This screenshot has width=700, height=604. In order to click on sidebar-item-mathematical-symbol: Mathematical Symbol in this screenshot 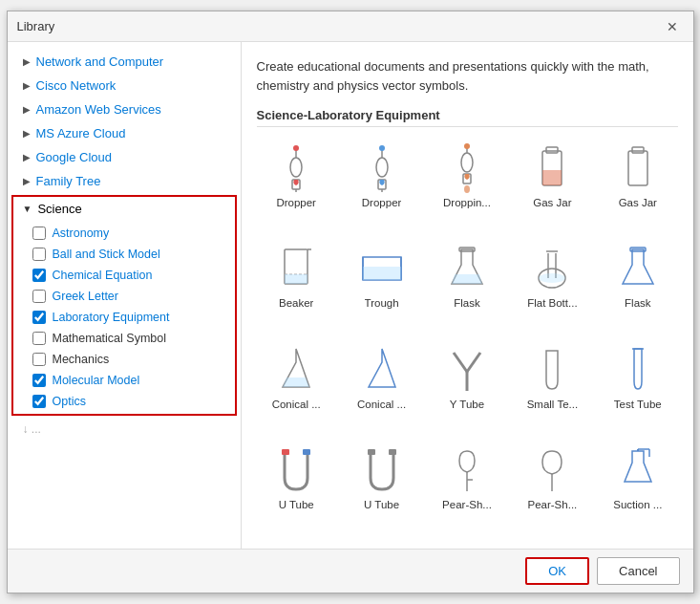, I will do `click(124, 338)`.